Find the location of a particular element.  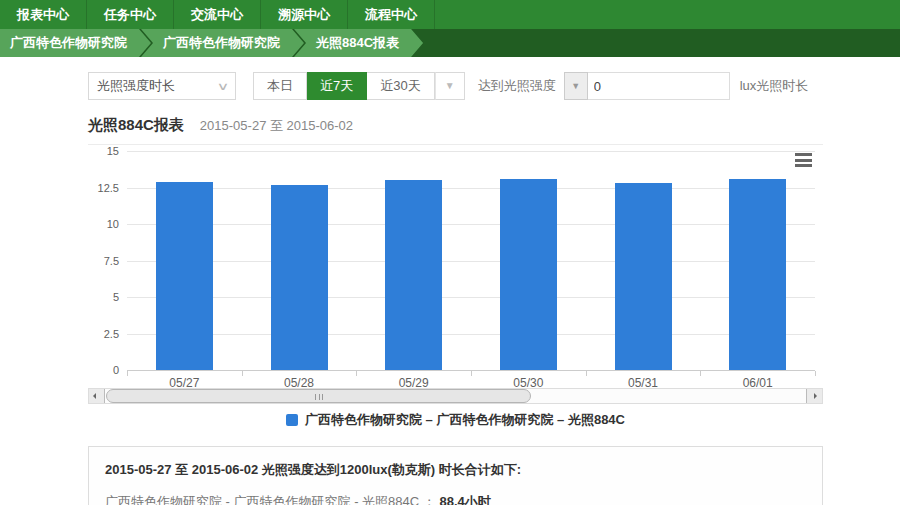

scrollbar-left-arrow-button is located at coordinates (97, 396).